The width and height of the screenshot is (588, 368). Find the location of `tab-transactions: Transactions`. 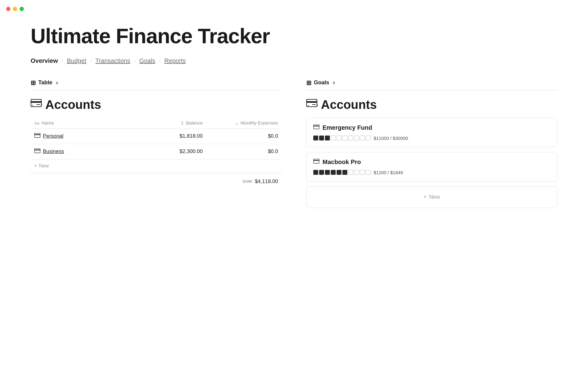

tab-transactions: Transactions is located at coordinates (113, 61).